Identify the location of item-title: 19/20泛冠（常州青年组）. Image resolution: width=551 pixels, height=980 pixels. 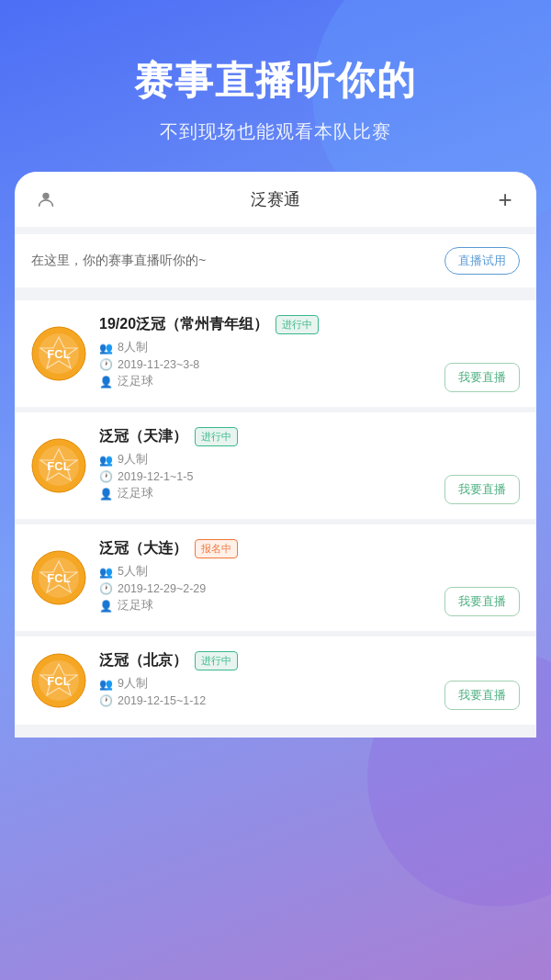
(184, 325).